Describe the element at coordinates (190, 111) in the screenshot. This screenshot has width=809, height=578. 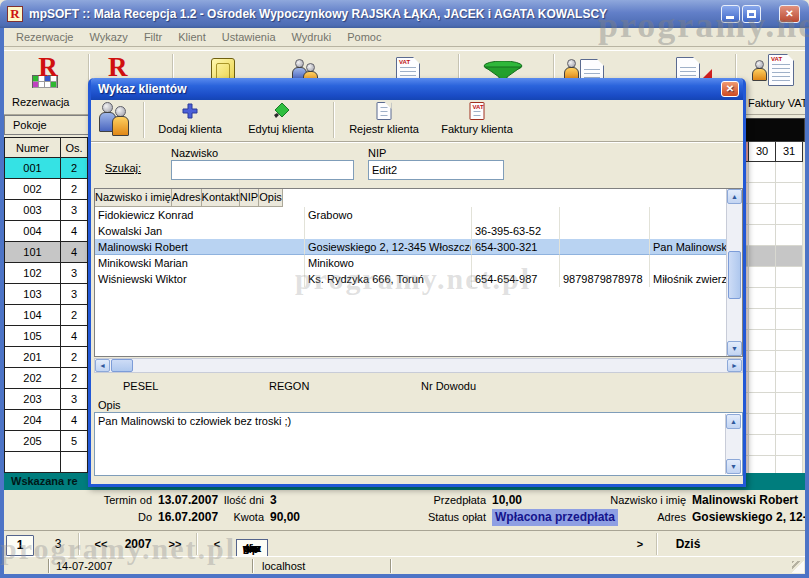
I see `add-plus-icon` at that location.